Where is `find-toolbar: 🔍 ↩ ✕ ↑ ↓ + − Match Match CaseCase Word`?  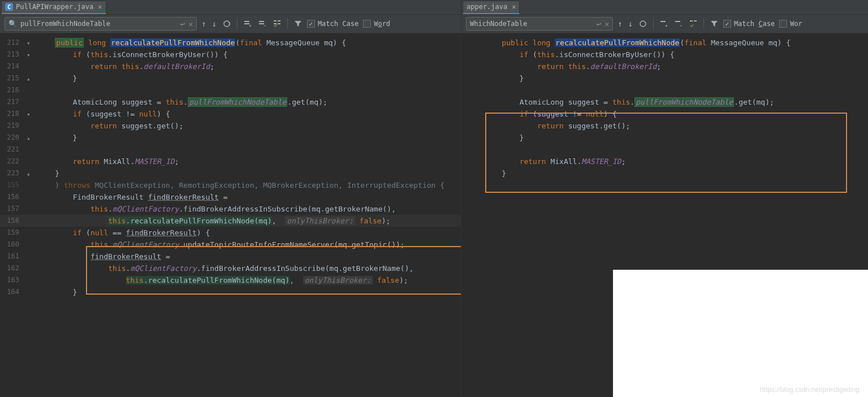
find-toolbar: 🔍 ↩ ✕ ↑ ↓ + − Match Match CaseCase Word is located at coordinates (231, 24).